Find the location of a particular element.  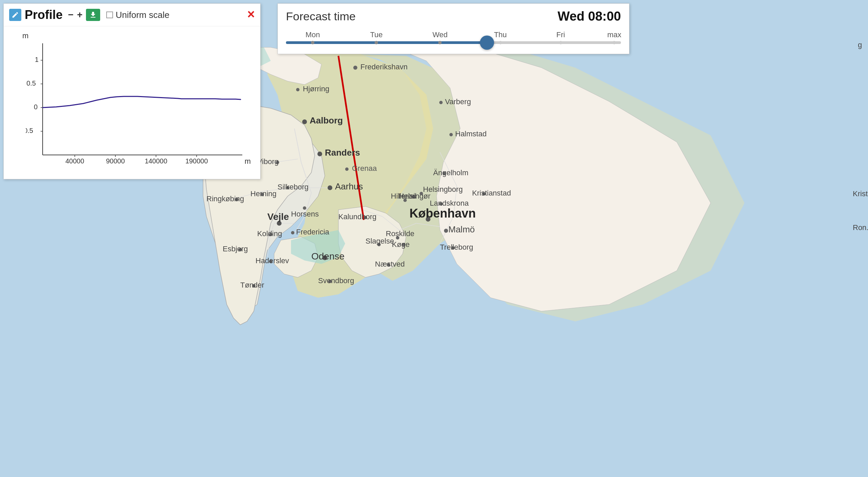

forecast-datetime: Wed 08:00 is located at coordinates (589, 16).